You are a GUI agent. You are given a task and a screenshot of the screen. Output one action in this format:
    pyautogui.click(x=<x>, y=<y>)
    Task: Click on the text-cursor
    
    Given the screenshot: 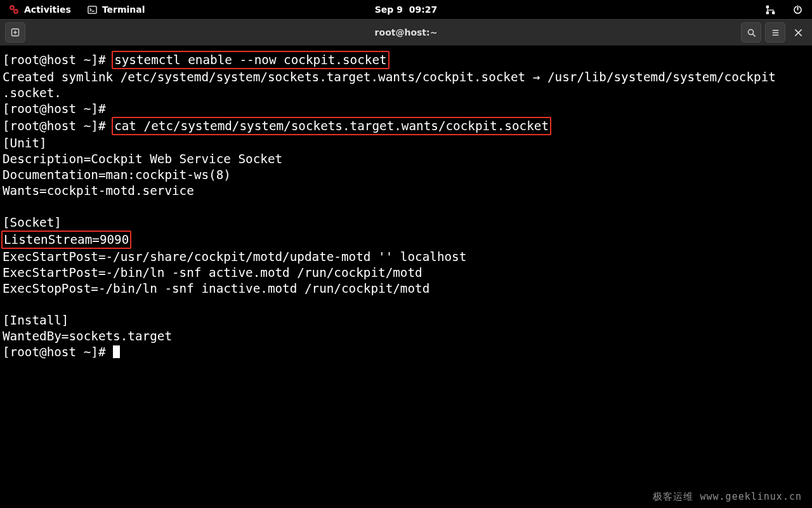 What is the action you would take?
    pyautogui.click(x=117, y=352)
    